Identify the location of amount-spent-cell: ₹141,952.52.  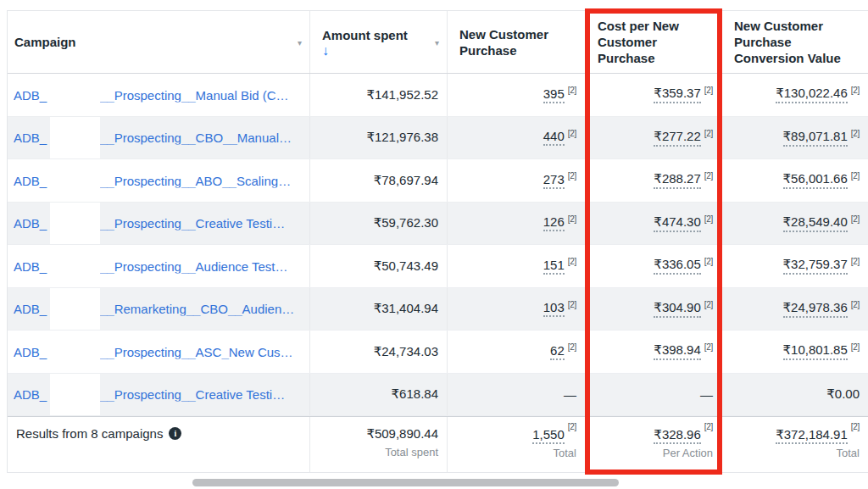
(378, 95).